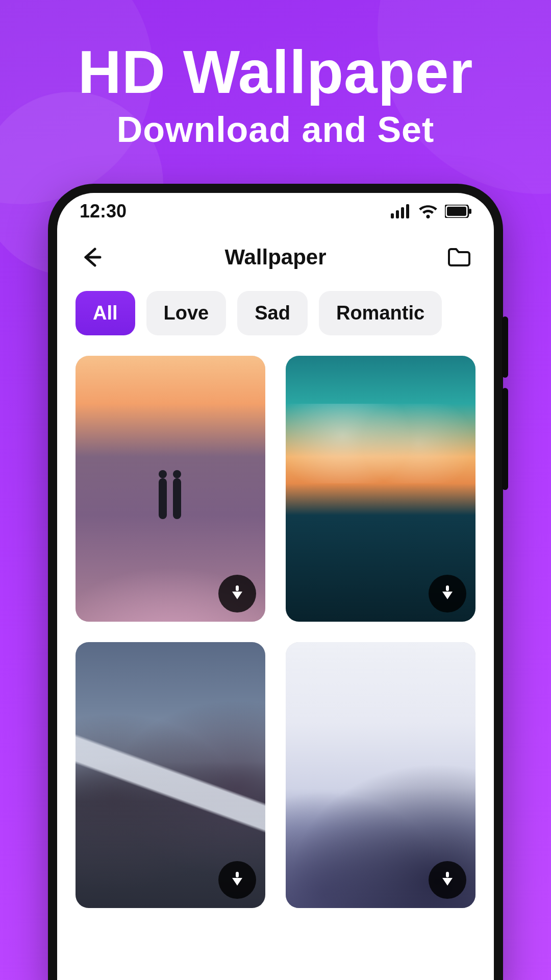 Image resolution: width=551 pixels, height=980 pixels. I want to click on status-time: 12:30, so click(103, 211).